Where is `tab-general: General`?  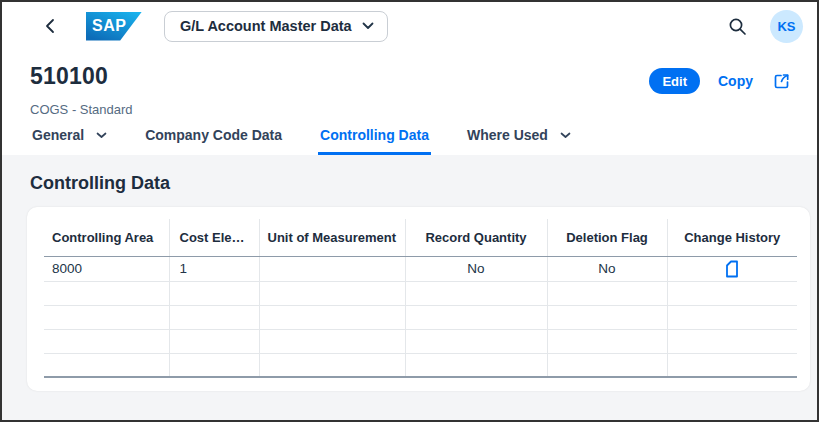
tab-general: General is located at coordinates (70, 141).